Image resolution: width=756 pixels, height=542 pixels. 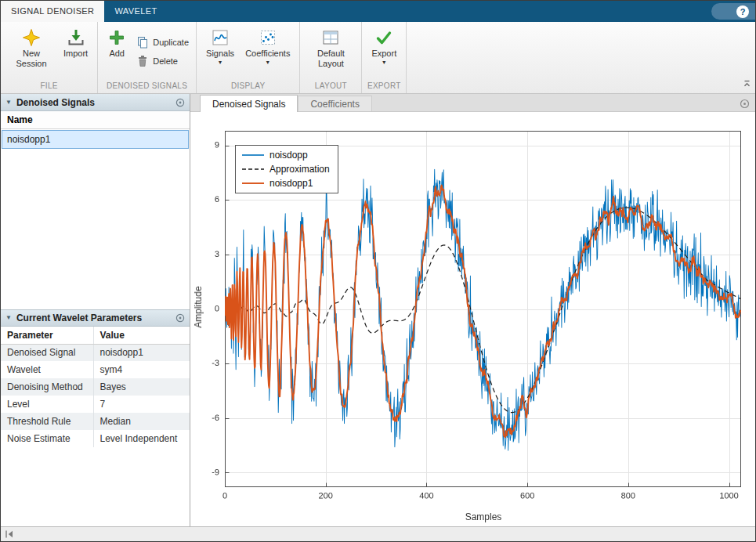 I want to click on sidebar-filler, so click(x=96, y=487).